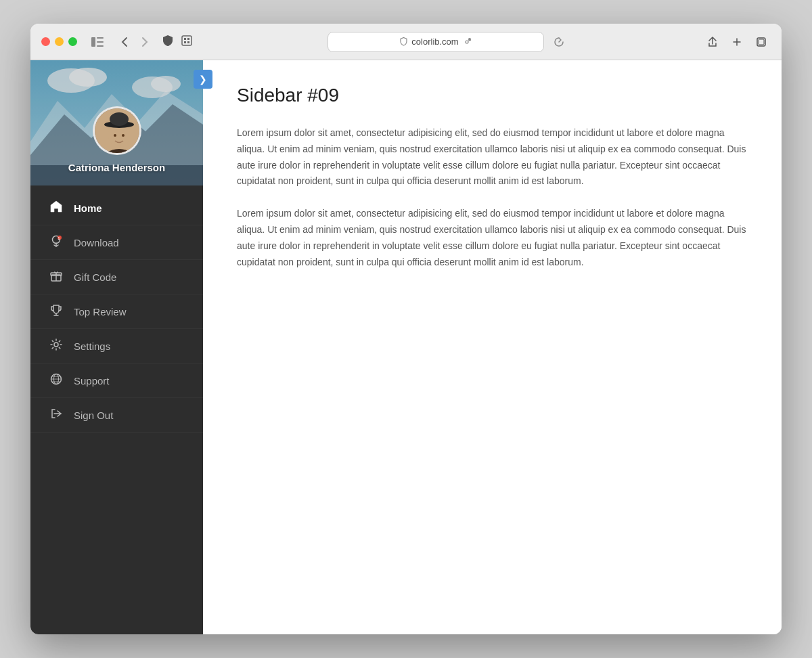 The width and height of the screenshot is (812, 658). I want to click on right-browser-buttons, so click(737, 42).